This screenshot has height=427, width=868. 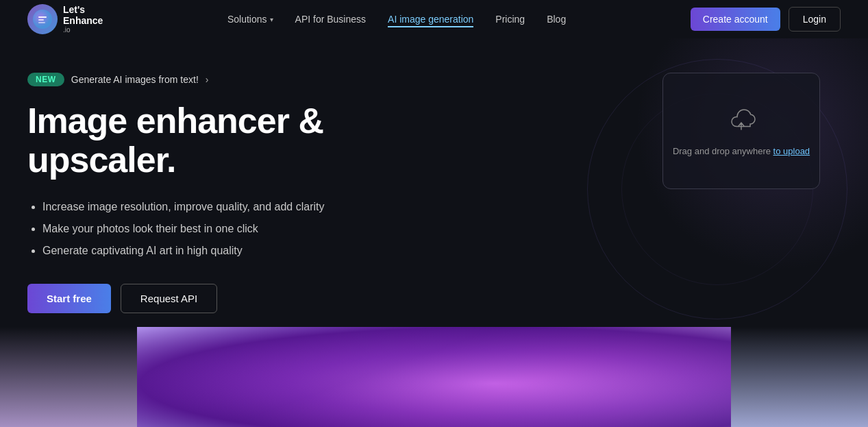 I want to click on nav-api-for-business: API for Business, so click(x=331, y=19).